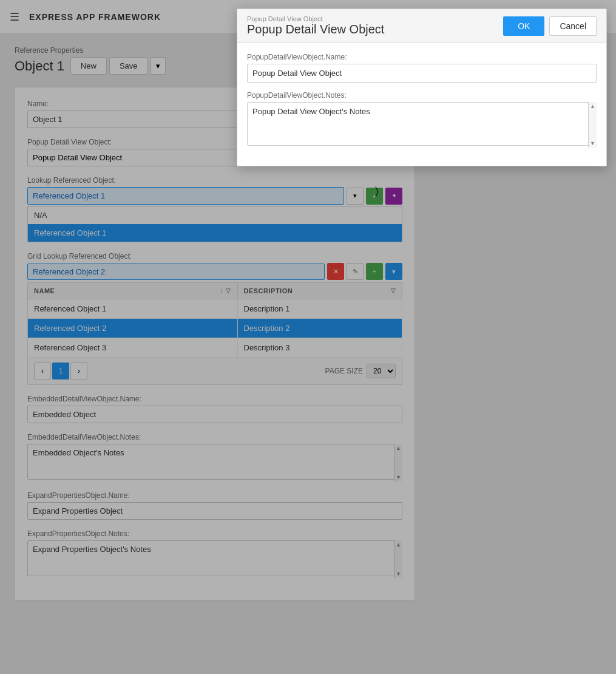  Describe the element at coordinates (573, 26) in the screenshot. I see `modal-cancel-button: Cancel` at that location.